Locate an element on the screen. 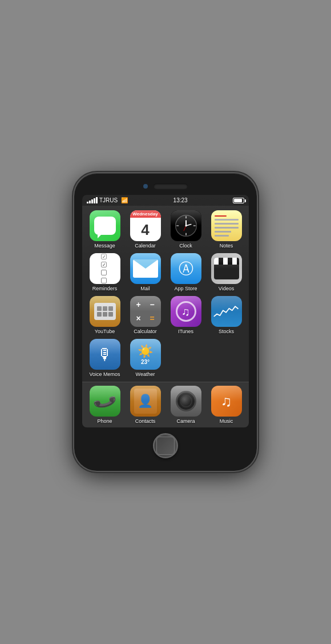  appstore-icon: Ⓐ is located at coordinates (186, 269).